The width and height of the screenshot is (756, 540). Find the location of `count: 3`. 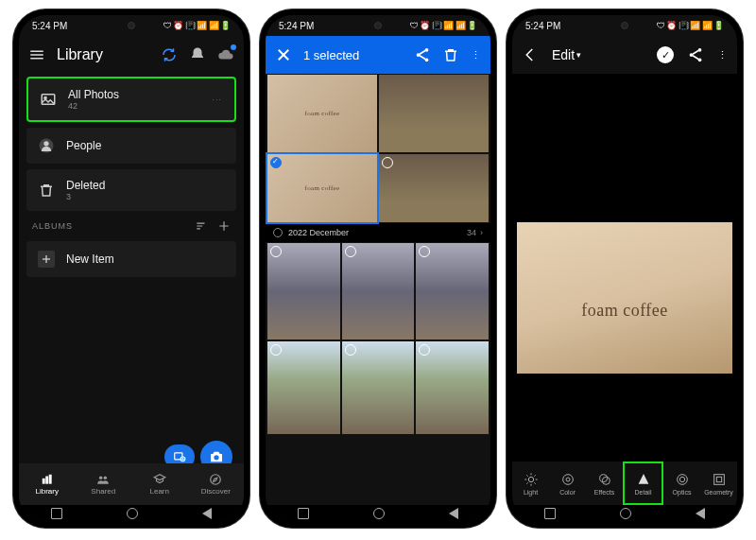

count: 3 is located at coordinates (85, 197).